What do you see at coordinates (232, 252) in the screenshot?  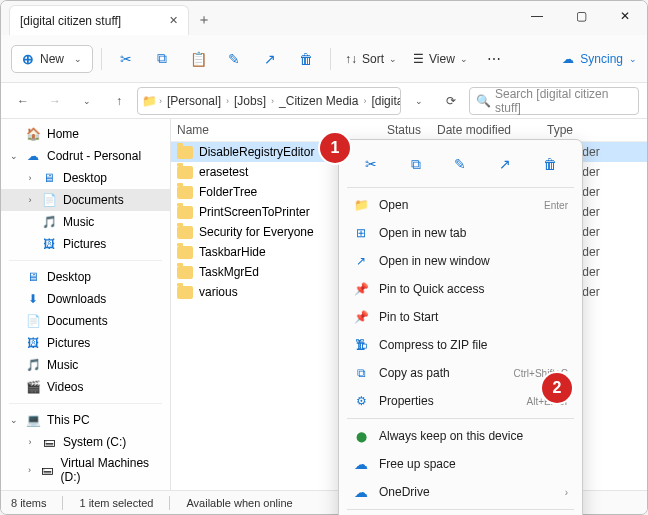 I see `file-name: TaskbarHide` at bounding box center [232, 252].